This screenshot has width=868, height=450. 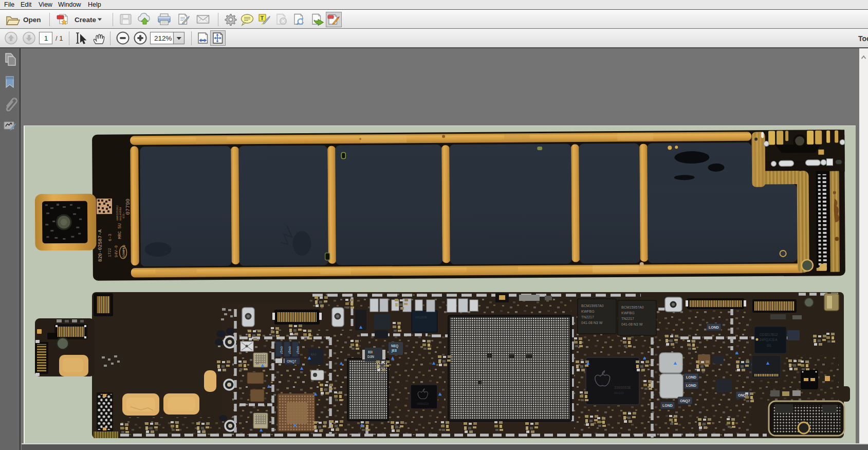 I want to click on svg-text: EAJ, so click(x=313, y=354).